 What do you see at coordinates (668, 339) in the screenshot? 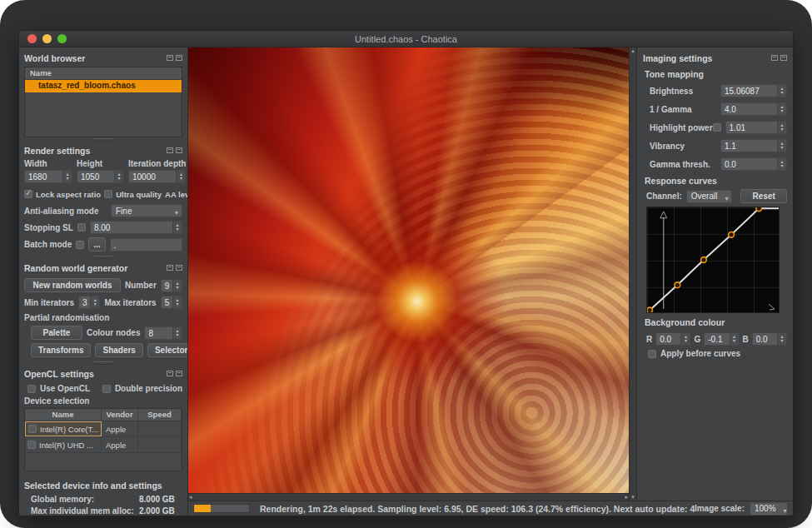
I see `red-value: 0.0` at bounding box center [668, 339].